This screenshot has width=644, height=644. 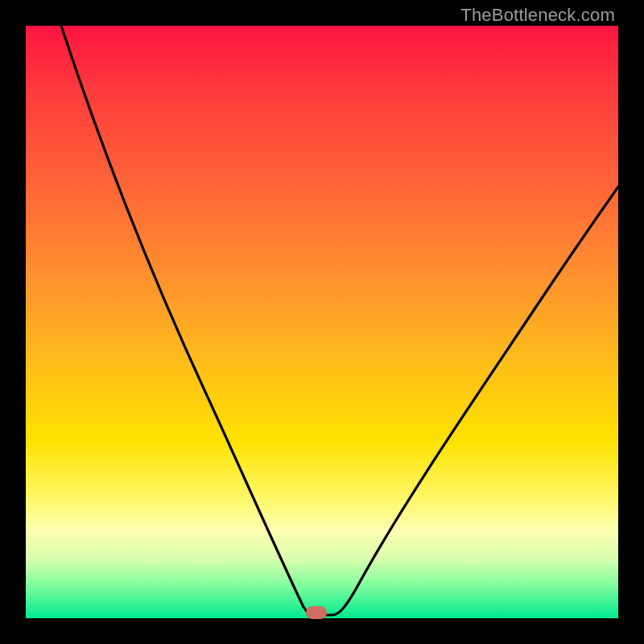 I want to click on watermark-text: TheBottleneck.com, so click(x=538, y=15).